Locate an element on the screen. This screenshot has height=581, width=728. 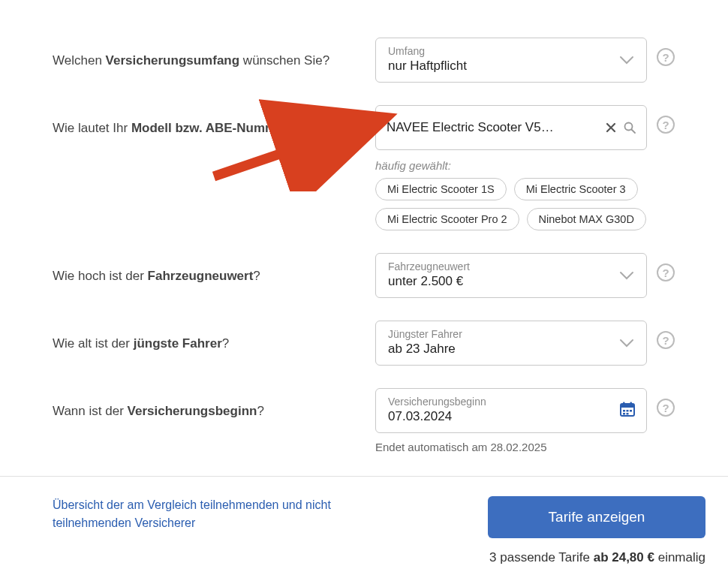
newvalue-select: Fahrzeugneuwert unter 2.500 € is located at coordinates (511, 275).